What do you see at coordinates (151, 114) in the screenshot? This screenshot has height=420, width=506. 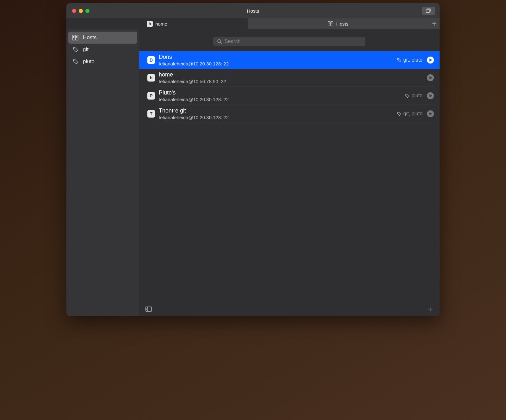 I see `host-avatar: T` at bounding box center [151, 114].